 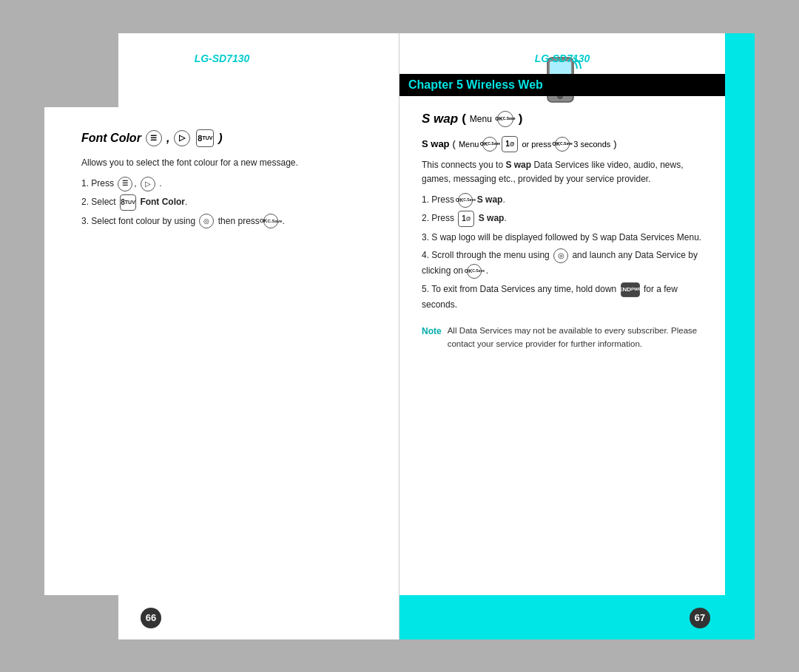 What do you see at coordinates (469, 144) in the screenshot?
I see `menu-text-sub: Menu` at bounding box center [469, 144].